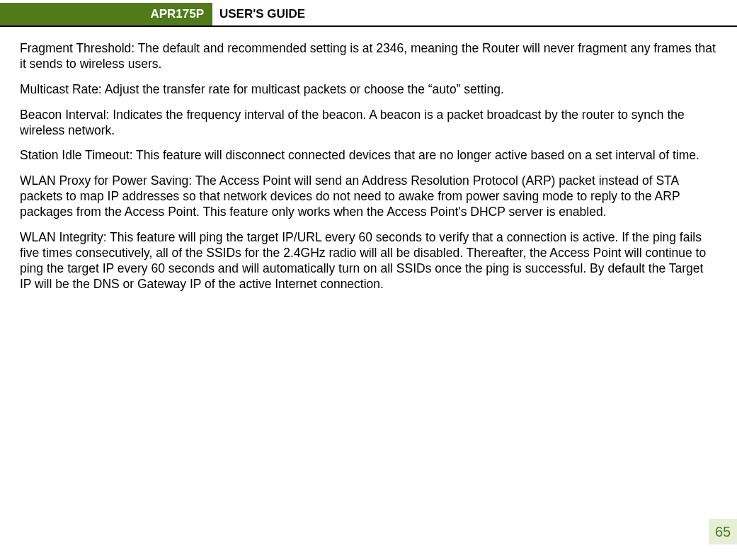 The height and width of the screenshot is (560, 737). Describe the element at coordinates (368, 123) in the screenshot. I see `paragraph-beacon-interval: Beacon Interval: Indicates the frequency…` at that location.